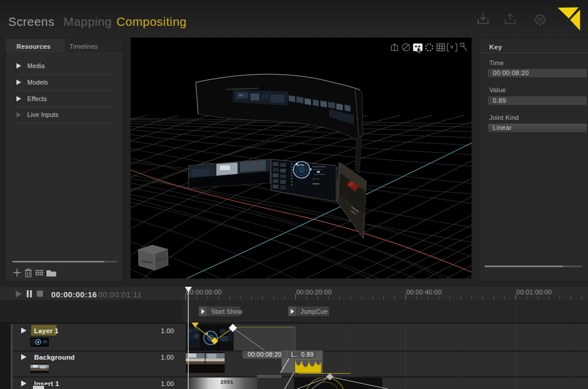 The image size is (588, 389). Describe the element at coordinates (54, 357) in the screenshot. I see `svg-text: Background` at that location.